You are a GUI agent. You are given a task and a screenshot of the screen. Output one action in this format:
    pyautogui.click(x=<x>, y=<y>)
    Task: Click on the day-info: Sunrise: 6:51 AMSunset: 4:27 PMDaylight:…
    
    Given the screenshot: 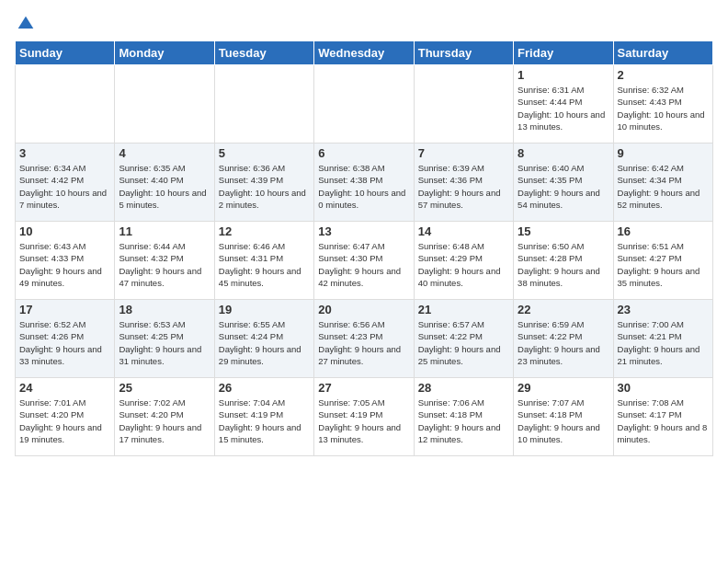 What is the action you would take?
    pyautogui.click(x=664, y=265)
    